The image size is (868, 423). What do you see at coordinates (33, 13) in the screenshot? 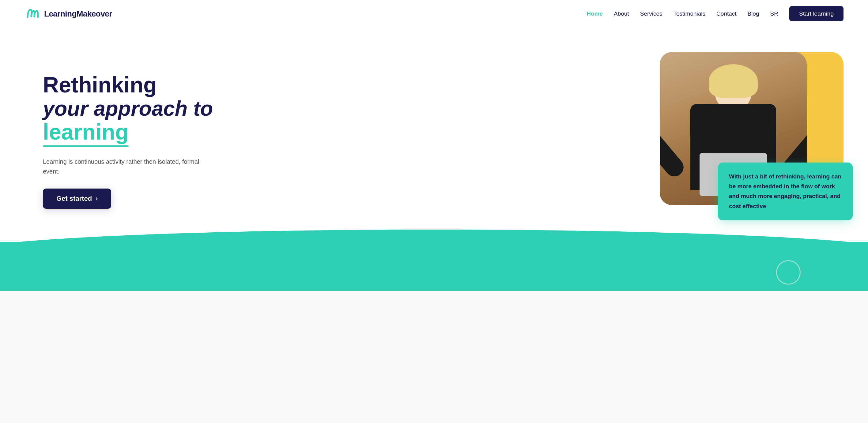
I see `logo-icon` at bounding box center [33, 13].